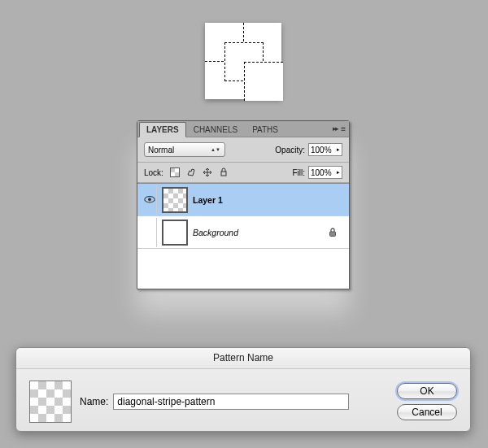 The image size is (488, 448). I want to click on fill-label: Fill:, so click(298, 172).